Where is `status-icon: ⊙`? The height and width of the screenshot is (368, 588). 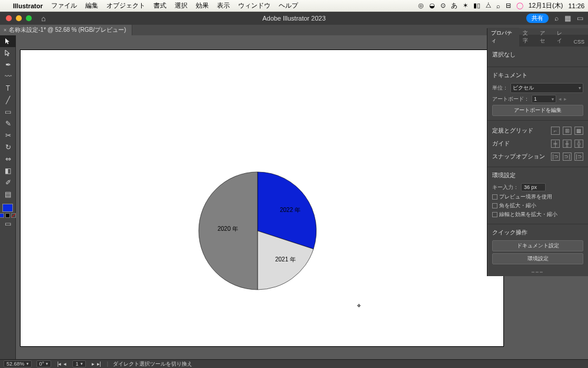
status-icon: ⊙ is located at coordinates (443, 6).